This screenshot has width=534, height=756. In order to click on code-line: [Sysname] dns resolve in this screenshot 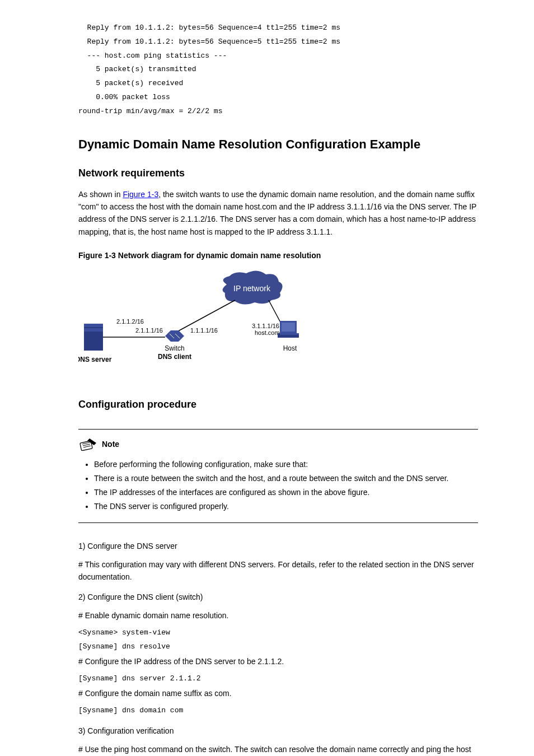, I will do `click(278, 647)`.